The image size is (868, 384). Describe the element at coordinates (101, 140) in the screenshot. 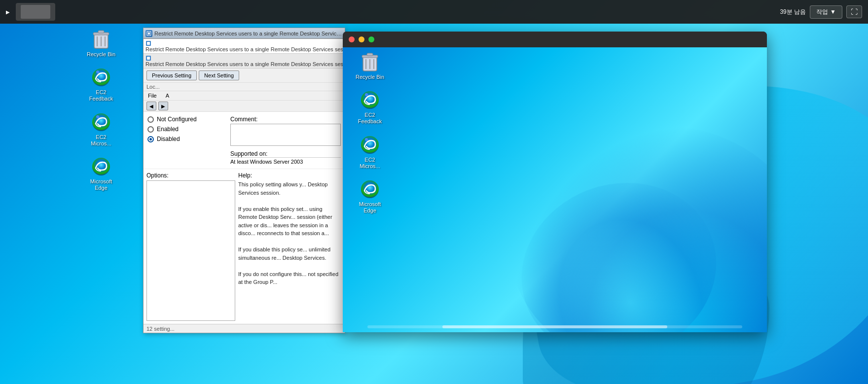

I see `ec2-micros-label: EC2Micros...` at that location.